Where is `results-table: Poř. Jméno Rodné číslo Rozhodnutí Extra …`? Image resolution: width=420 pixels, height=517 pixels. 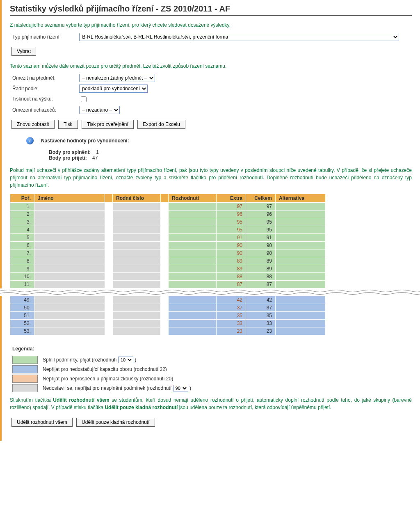 results-table: Poř. Jméno Rodné číslo Rozhodnutí Extra … is located at coordinates (168, 241).